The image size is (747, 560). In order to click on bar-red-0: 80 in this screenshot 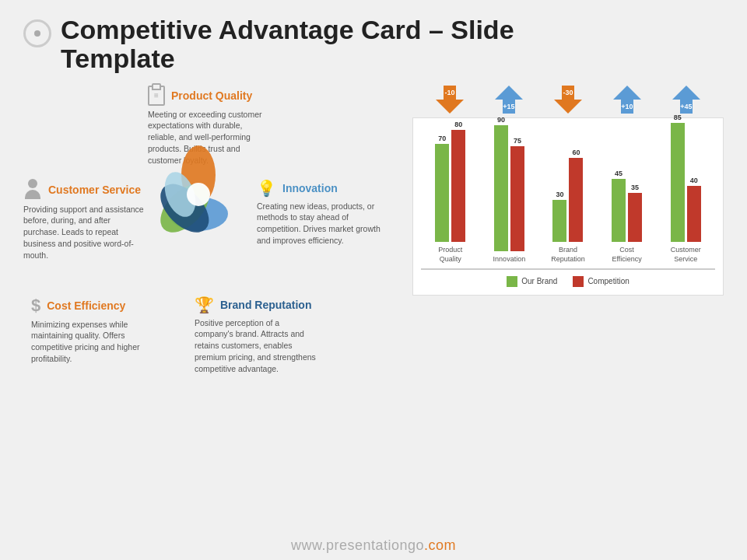, I will do `click(458, 181)`.